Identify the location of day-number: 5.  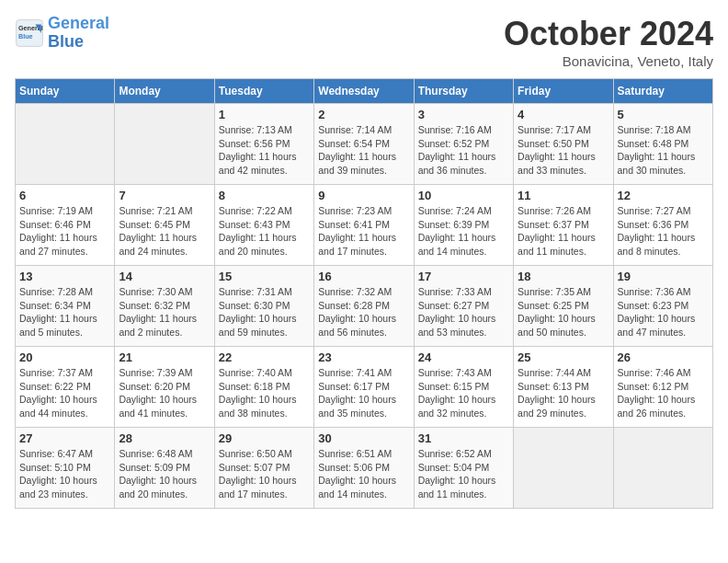
(664, 114).